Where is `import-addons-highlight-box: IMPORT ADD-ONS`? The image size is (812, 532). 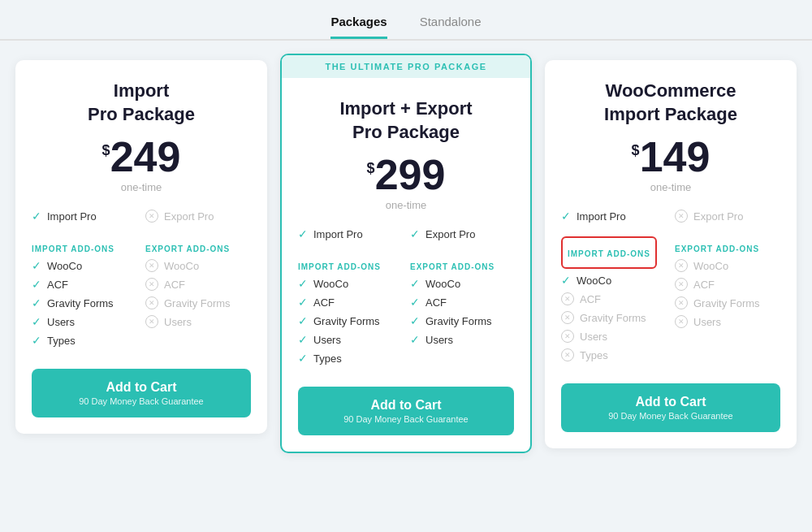
import-addons-highlight-box: IMPORT ADD-ONS is located at coordinates (609, 253).